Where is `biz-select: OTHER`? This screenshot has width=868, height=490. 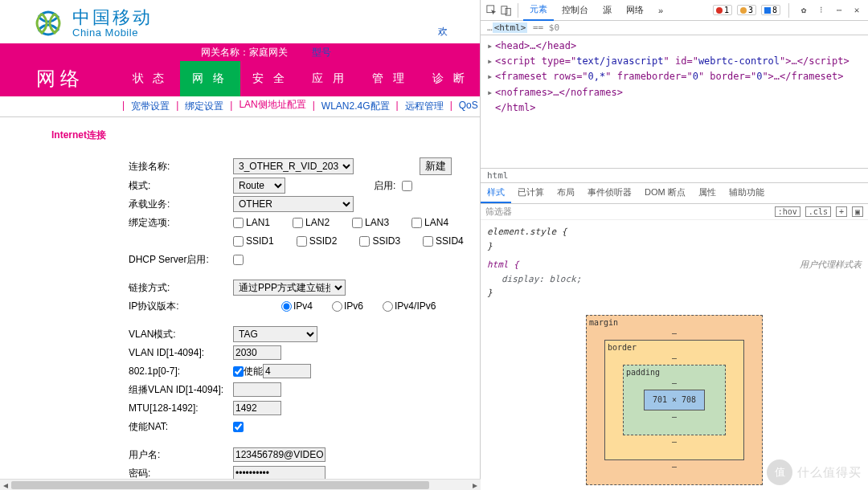 biz-select: OTHER is located at coordinates (293, 204).